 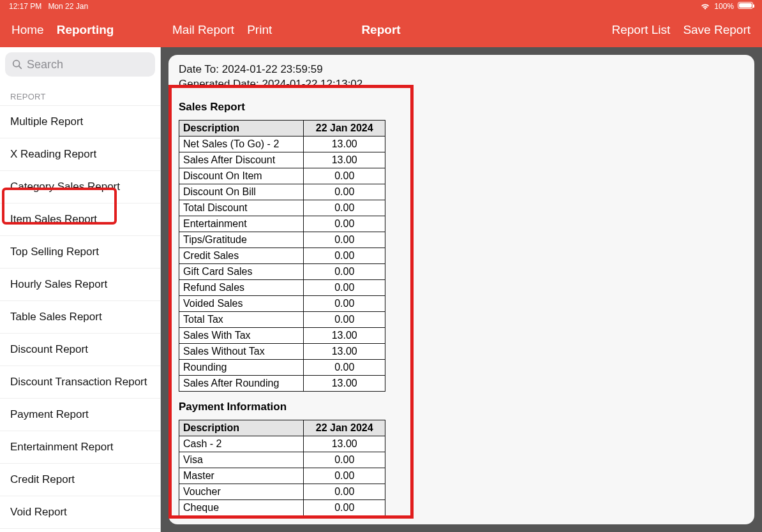 What do you see at coordinates (282, 287) in the screenshot?
I see `table-row: Refund Sales0.00` at bounding box center [282, 287].